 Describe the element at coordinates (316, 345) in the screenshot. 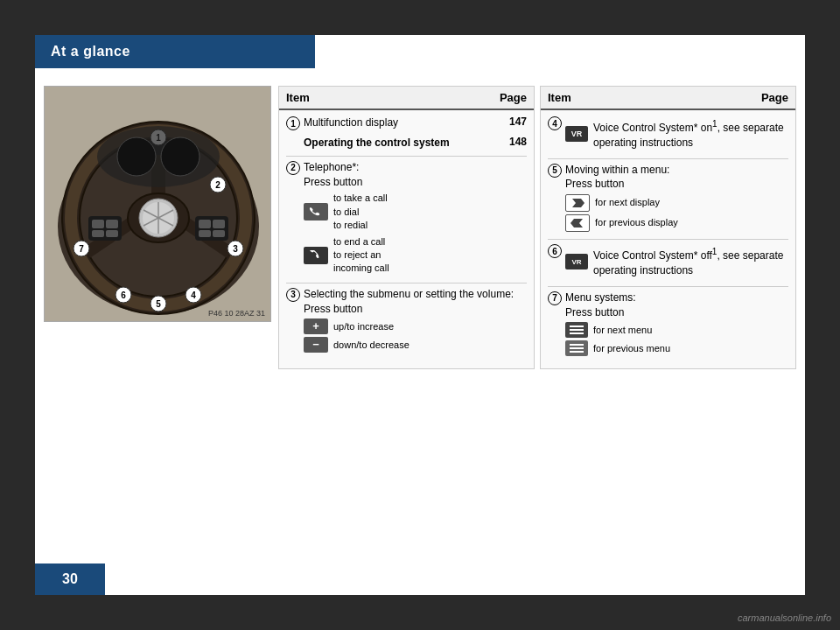

I see `minus-icon: −` at that location.